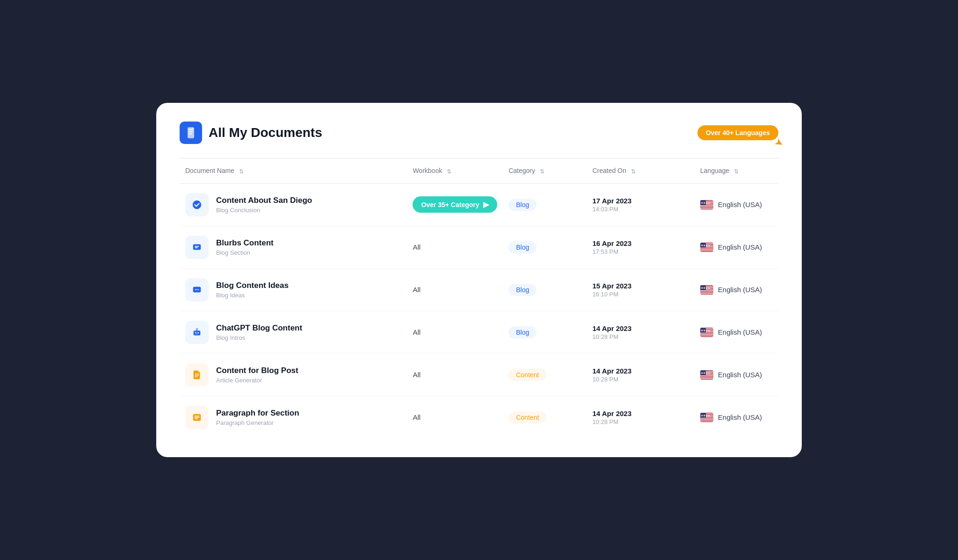 The height and width of the screenshot is (560, 958). Describe the element at coordinates (293, 375) in the screenshot. I see `doc-name-cell: Content for Blog Post Article Generator` at that location.